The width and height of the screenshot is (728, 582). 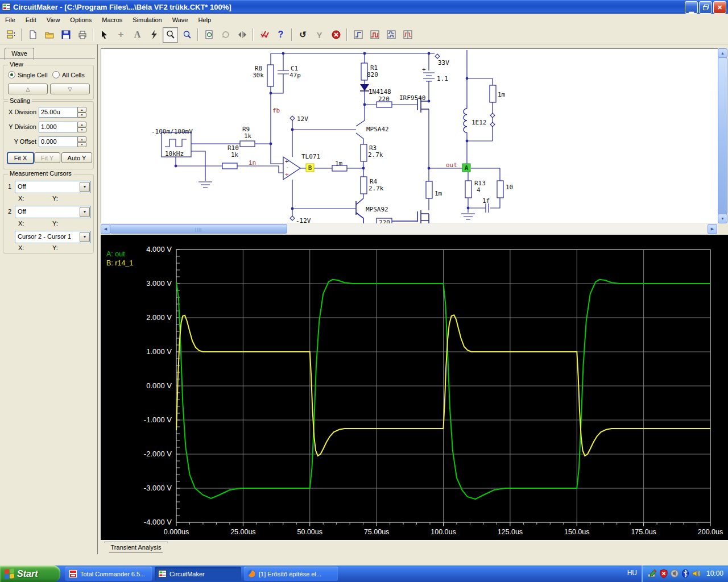 I want to click on menu-bar: FileEditViewOptionsMacrosSimulationWaveH…, so click(x=364, y=20).